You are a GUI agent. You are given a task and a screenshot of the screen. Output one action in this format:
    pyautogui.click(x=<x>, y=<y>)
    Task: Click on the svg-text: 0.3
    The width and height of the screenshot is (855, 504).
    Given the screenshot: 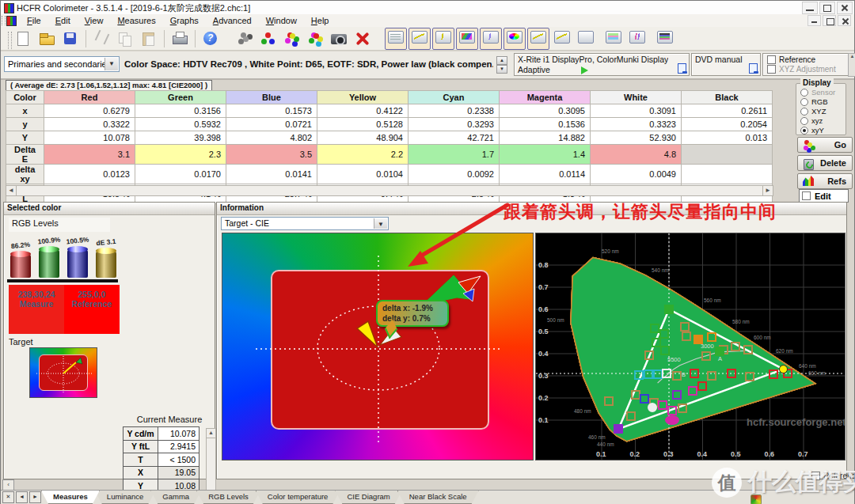 What is the action you would take?
    pyautogui.click(x=668, y=454)
    